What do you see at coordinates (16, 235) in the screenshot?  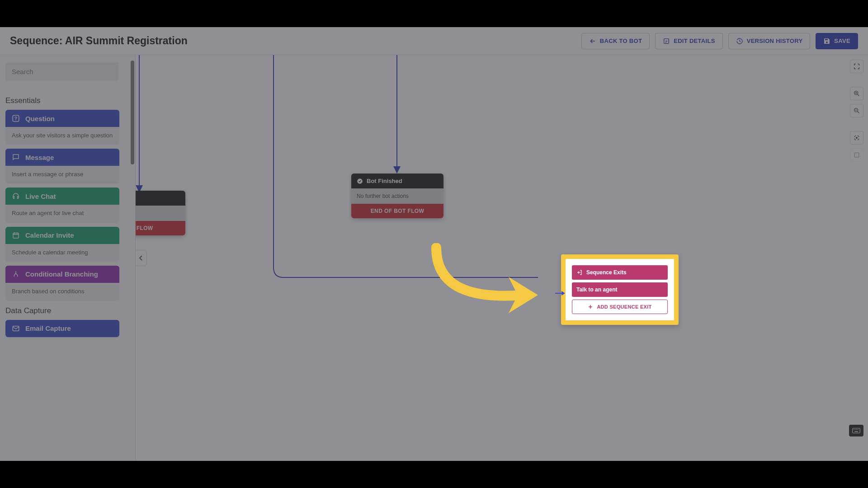 I see `calendar-icon` at bounding box center [16, 235].